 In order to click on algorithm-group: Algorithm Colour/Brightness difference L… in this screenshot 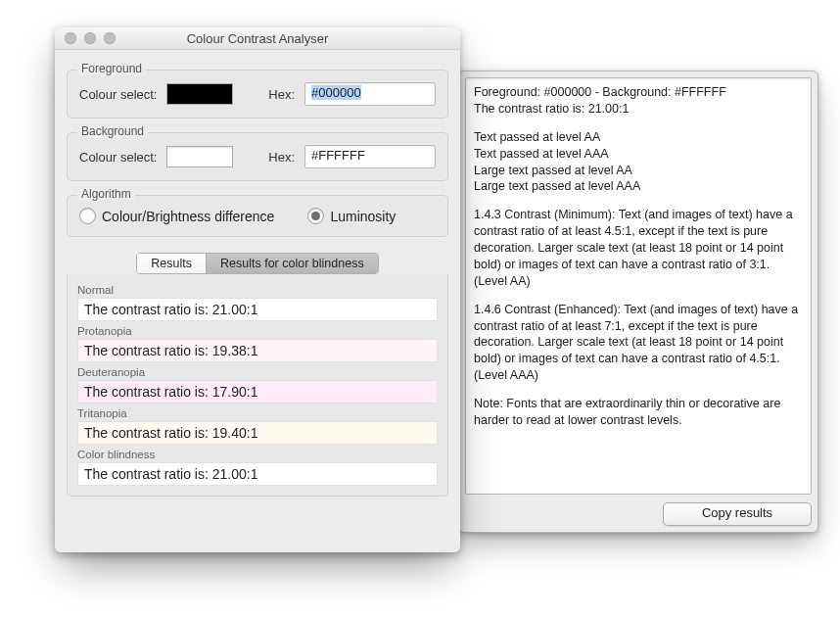, I will do `click(257, 215)`.